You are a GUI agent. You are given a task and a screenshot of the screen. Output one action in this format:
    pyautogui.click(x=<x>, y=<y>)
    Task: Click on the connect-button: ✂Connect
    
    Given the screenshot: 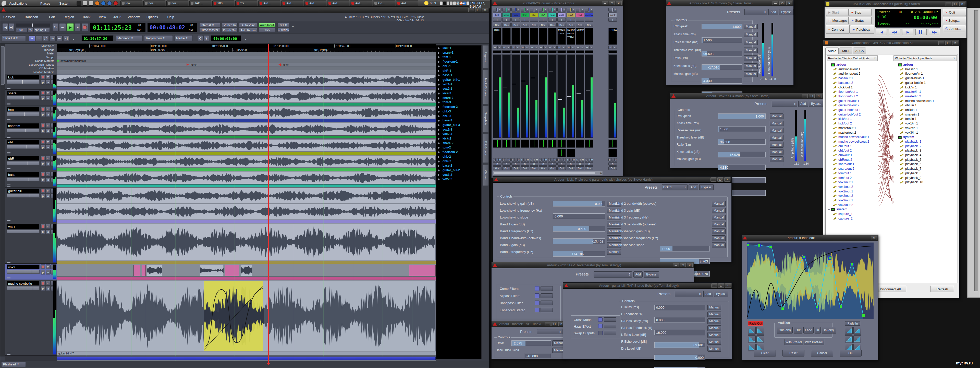 What is the action you would take?
    pyautogui.click(x=838, y=30)
    